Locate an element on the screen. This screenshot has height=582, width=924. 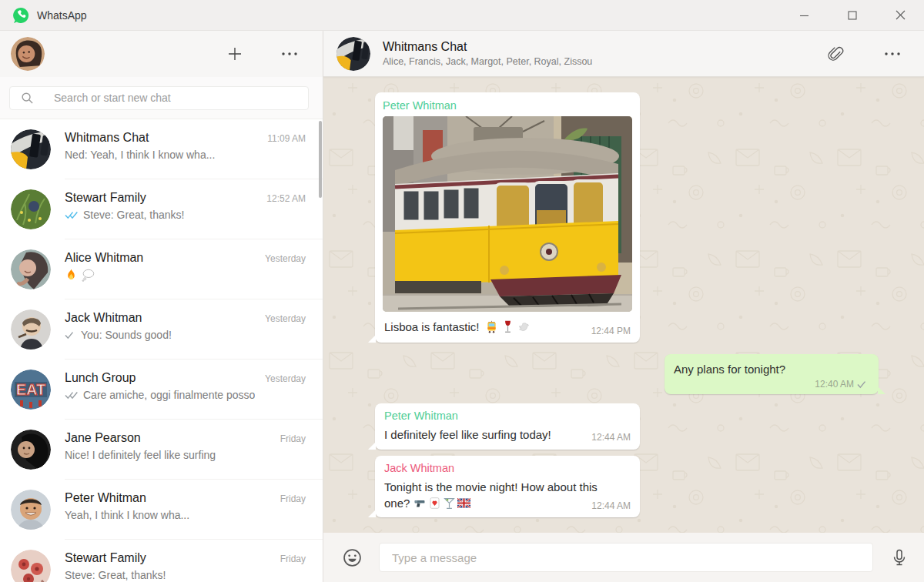
svg-text: EAT is located at coordinates (31, 390).